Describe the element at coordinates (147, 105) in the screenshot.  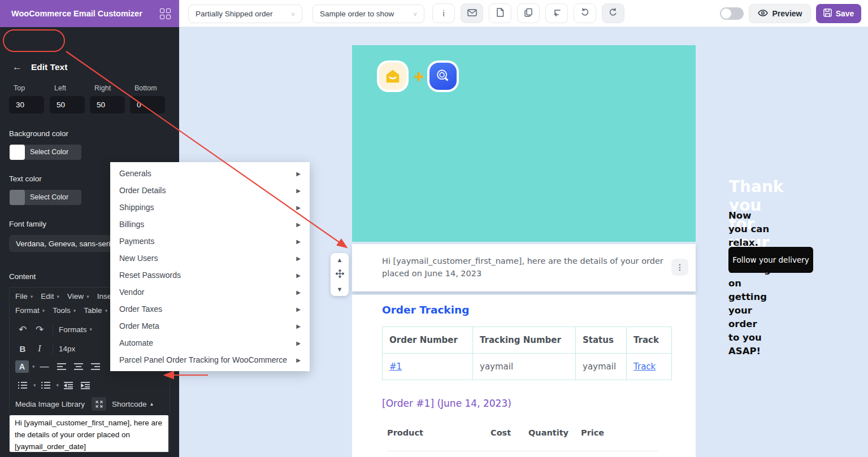
I see `padding-bottom-input: 0` at that location.